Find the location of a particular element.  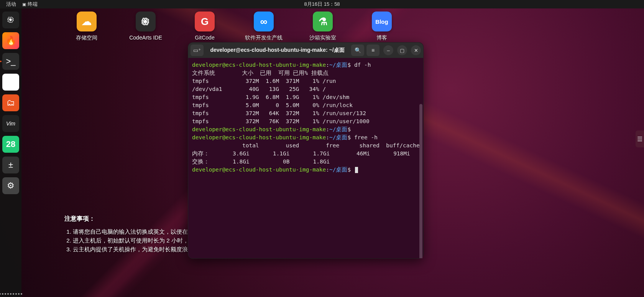

calculator-icon: ± is located at coordinates (11, 165).